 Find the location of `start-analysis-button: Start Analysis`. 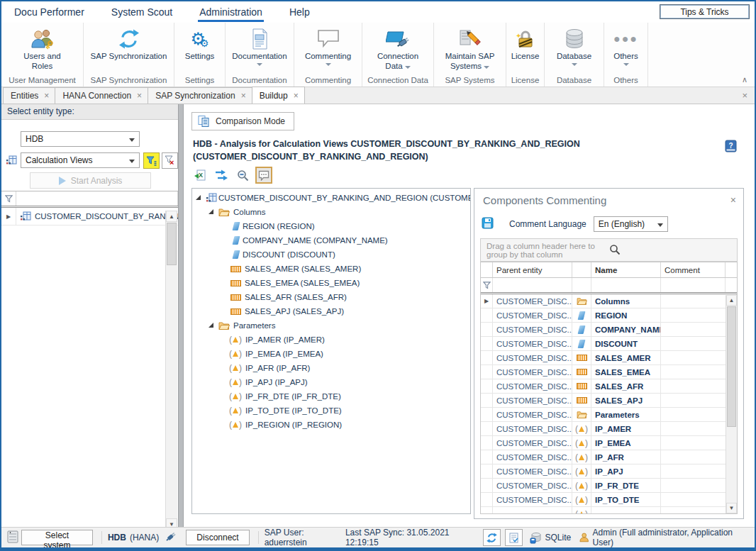

start-analysis-button: Start Analysis is located at coordinates (91, 180).